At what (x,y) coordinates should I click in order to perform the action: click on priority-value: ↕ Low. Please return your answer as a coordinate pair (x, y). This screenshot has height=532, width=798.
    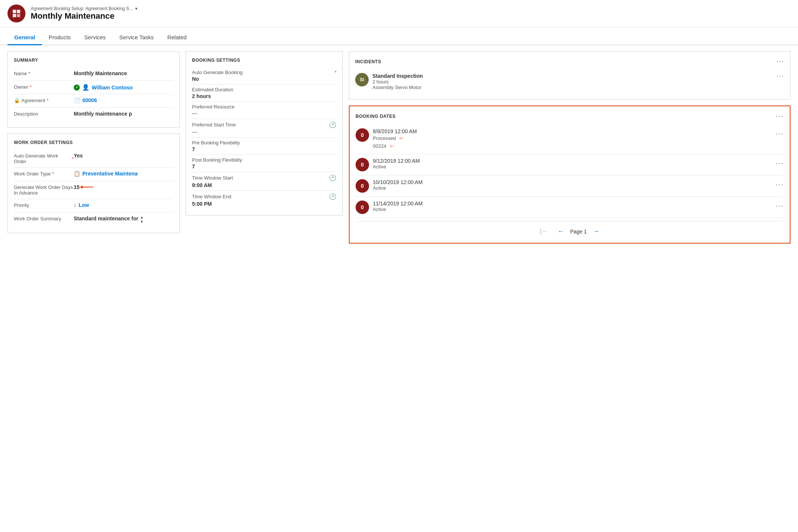
    Looking at the image, I should click on (82, 205).